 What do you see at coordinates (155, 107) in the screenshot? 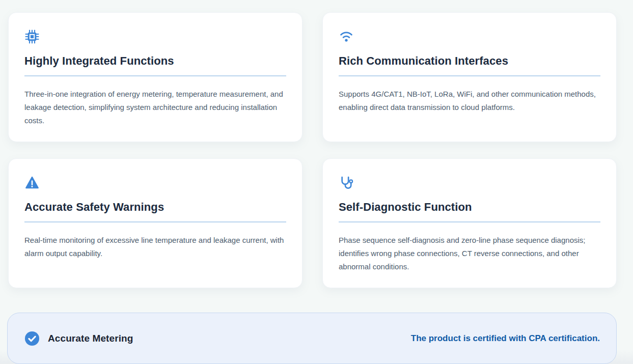
I see `card-description: Three-in-one integration of energy meter…` at bounding box center [155, 107].